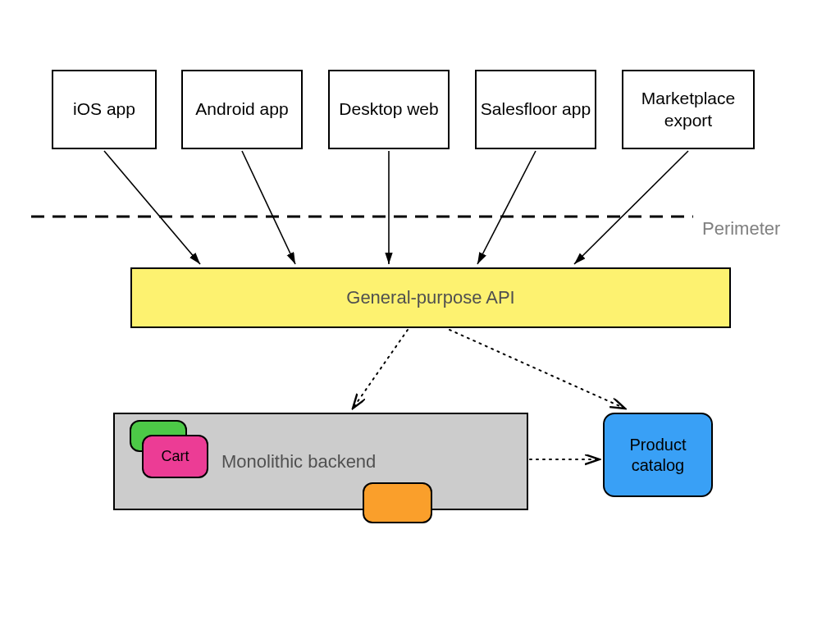  Describe the element at coordinates (537, 369) in the screenshot. I see `arrow-api-to-catalog` at that location.